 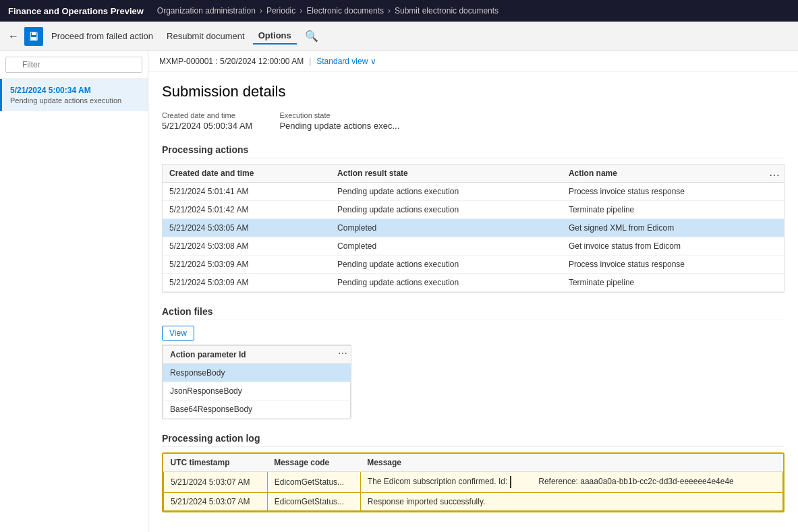 What do you see at coordinates (339, 115) in the screenshot?
I see `meta-execution-label: Execution state` at bounding box center [339, 115].